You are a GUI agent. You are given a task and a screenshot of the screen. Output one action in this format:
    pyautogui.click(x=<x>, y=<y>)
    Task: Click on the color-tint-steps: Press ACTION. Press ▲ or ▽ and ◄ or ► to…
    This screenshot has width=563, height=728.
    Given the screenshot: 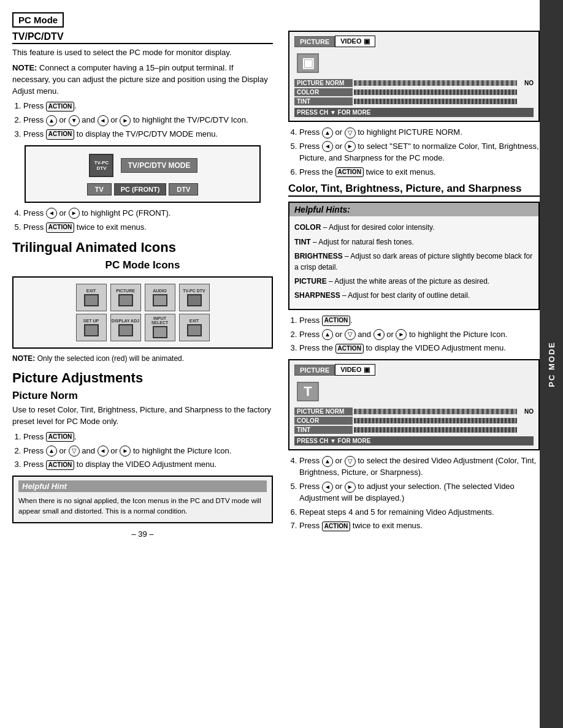 What is the action you would take?
    pyautogui.click(x=419, y=335)
    